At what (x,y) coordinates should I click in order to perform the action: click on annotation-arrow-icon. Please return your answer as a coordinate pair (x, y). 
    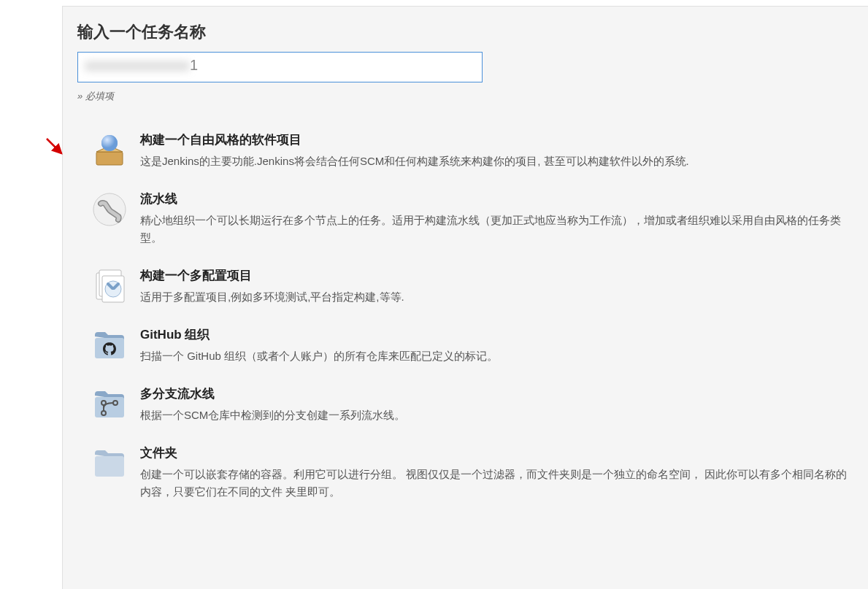
    Looking at the image, I should click on (56, 148).